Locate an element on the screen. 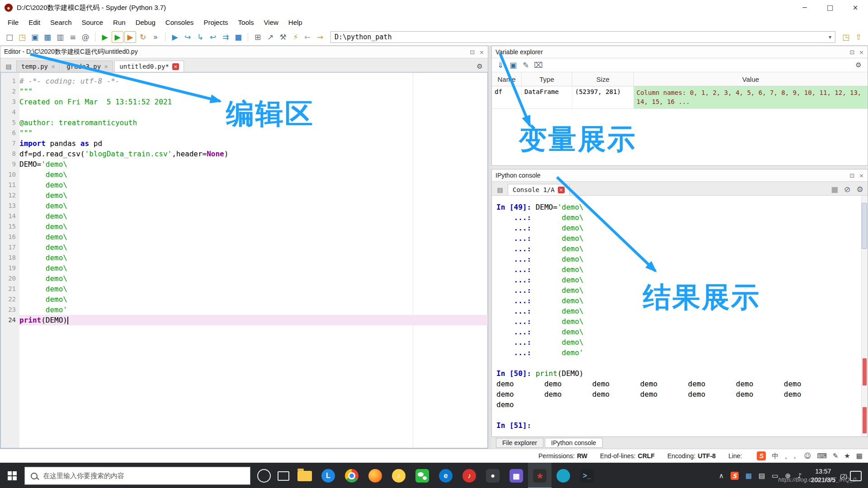 The width and height of the screenshot is (868, 488). taskbar-app-edge: e is located at coordinates (446, 475).